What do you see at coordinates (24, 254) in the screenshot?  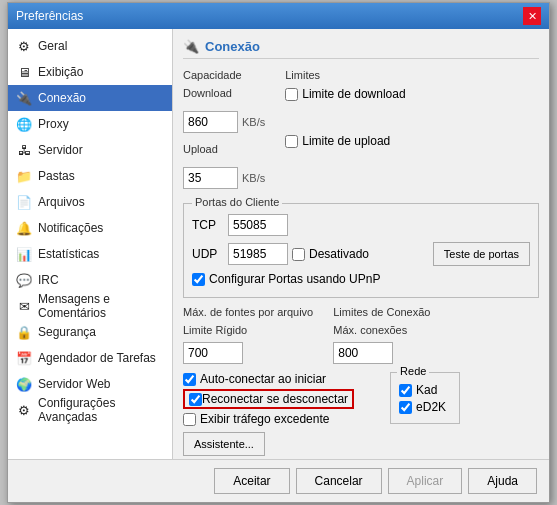 I see `estatisticas-icon: 📊` at bounding box center [24, 254].